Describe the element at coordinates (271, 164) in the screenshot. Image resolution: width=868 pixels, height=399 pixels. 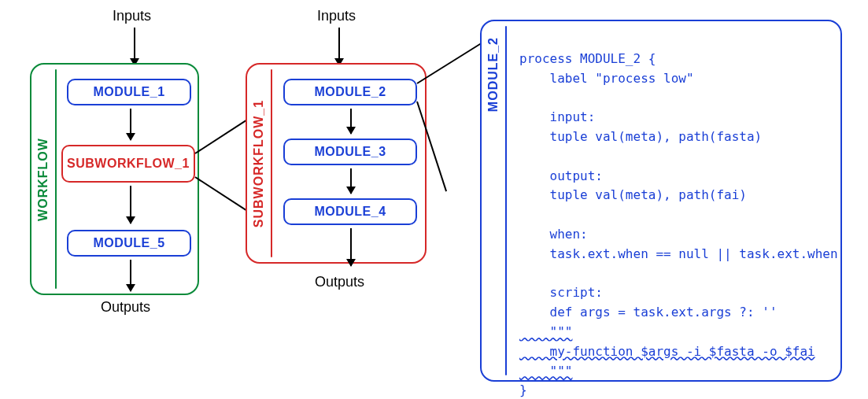
I see `subworkflow-divider` at that location.